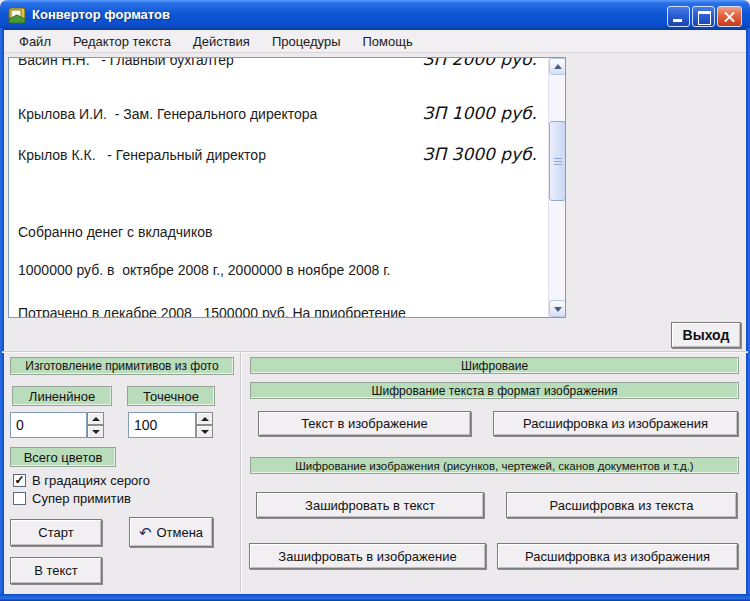 This screenshot has height=601, width=750. Describe the element at coordinates (375, 42) in the screenshot. I see `menu-bar: Файл Редактор текста Действия Процедуры …` at that location.